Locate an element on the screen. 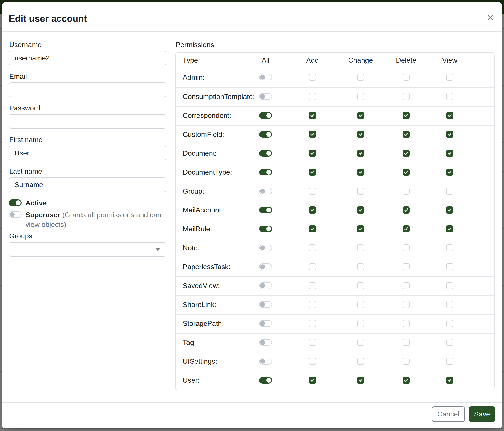 This screenshot has height=431, width=504. password-input is located at coordinates (88, 121).